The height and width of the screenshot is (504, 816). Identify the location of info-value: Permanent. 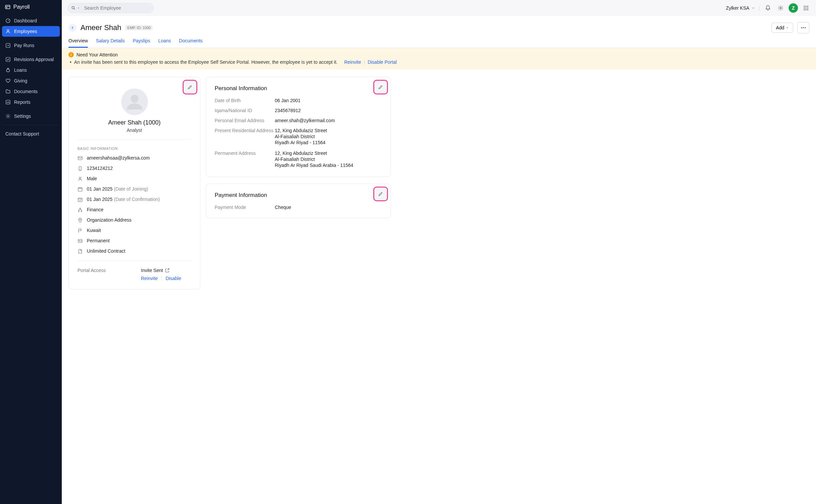
(98, 241).